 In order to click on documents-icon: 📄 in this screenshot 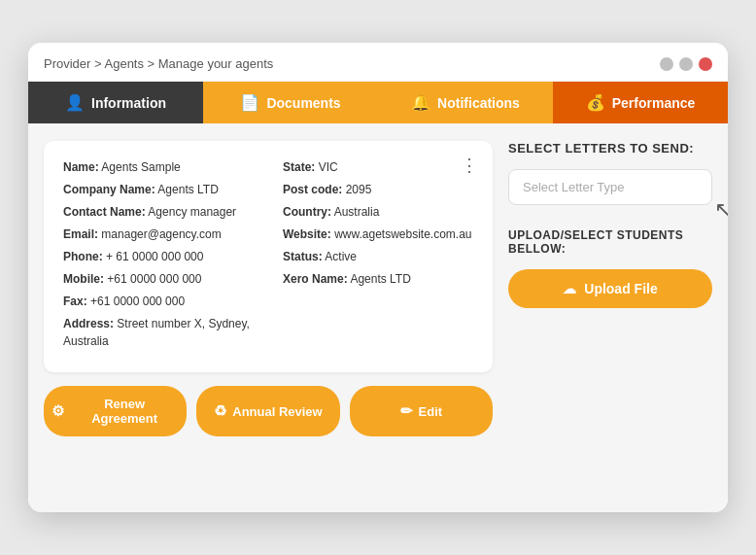, I will do `click(250, 103)`.